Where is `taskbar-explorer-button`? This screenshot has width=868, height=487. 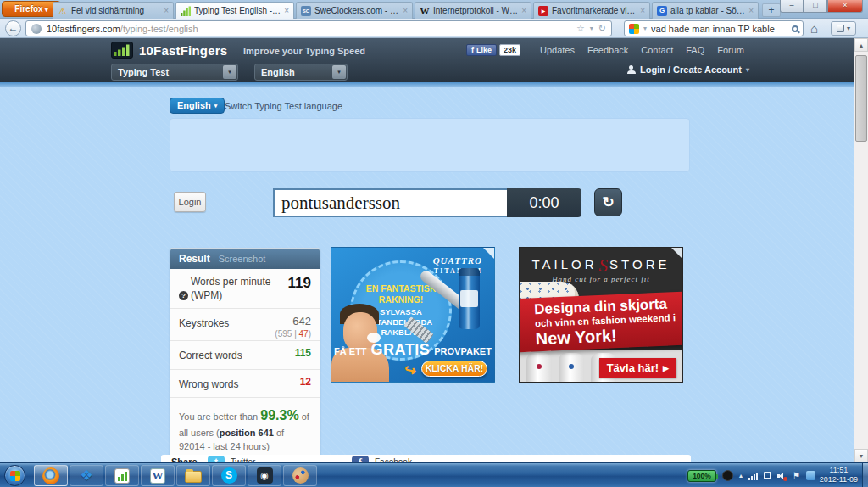 taskbar-explorer-button is located at coordinates (193, 475).